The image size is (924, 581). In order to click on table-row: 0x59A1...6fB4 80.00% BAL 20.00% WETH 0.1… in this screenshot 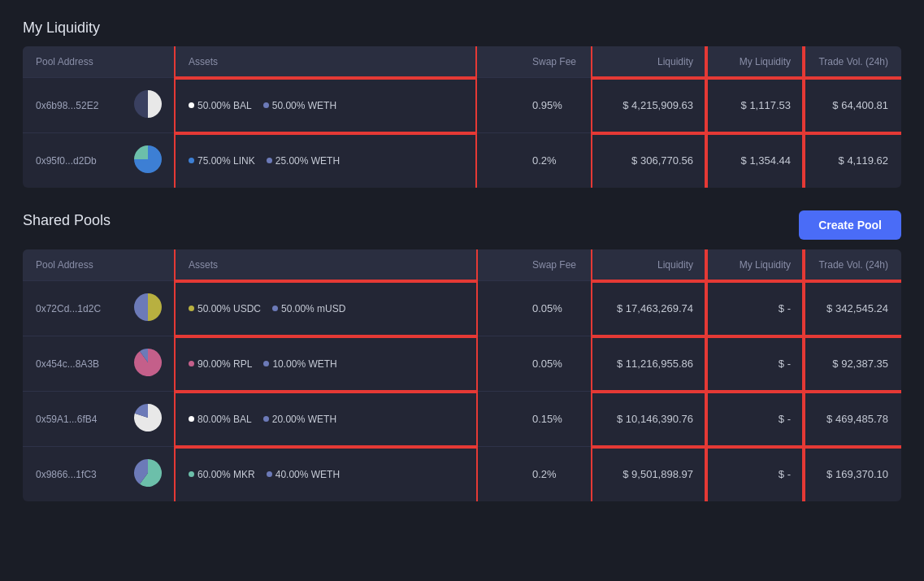, I will do `click(462, 419)`.